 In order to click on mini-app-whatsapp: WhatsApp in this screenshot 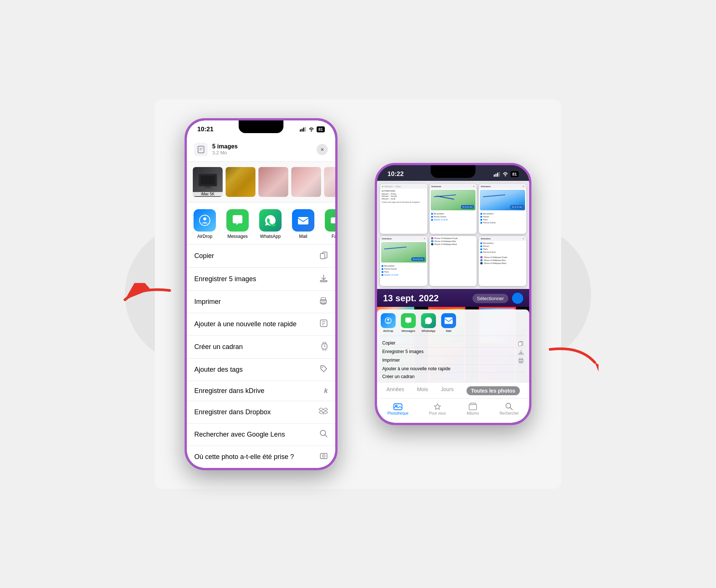, I will do `click(428, 323)`.